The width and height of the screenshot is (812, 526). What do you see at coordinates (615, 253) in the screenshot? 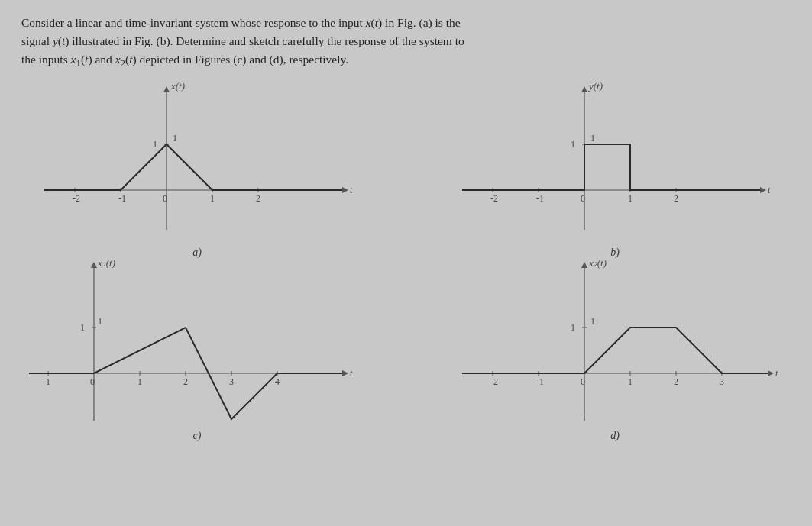
I see `graph-b-label: b)` at bounding box center [615, 253].